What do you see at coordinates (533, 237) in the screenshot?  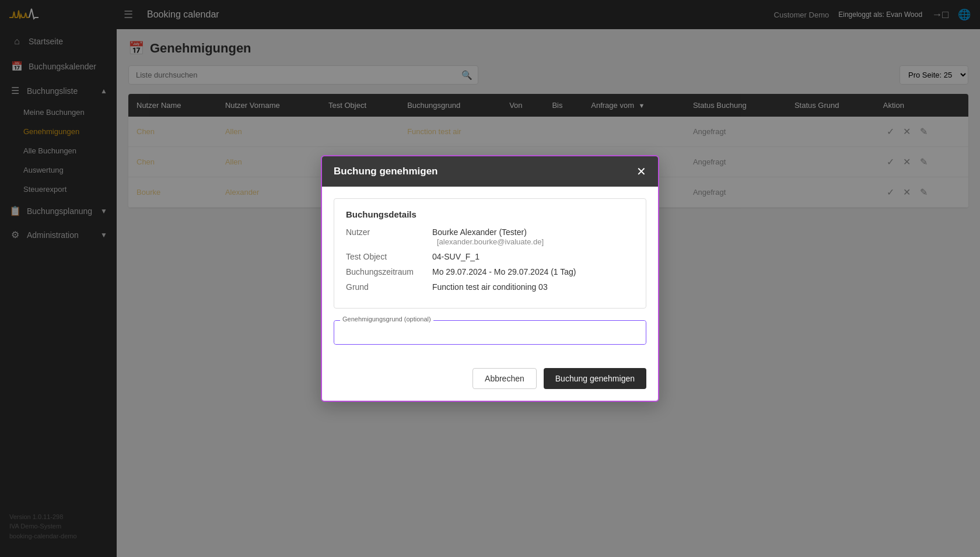 I see `detail-value-nutzer: Bourke Alexander (Tester) [alexander.bou…` at bounding box center [533, 237].